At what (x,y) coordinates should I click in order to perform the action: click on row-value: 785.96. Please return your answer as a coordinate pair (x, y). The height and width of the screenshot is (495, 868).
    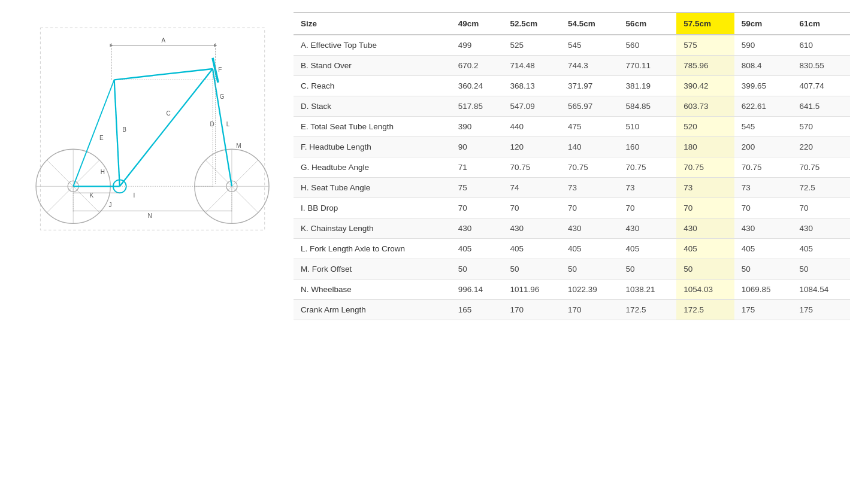
    Looking at the image, I should click on (706, 66).